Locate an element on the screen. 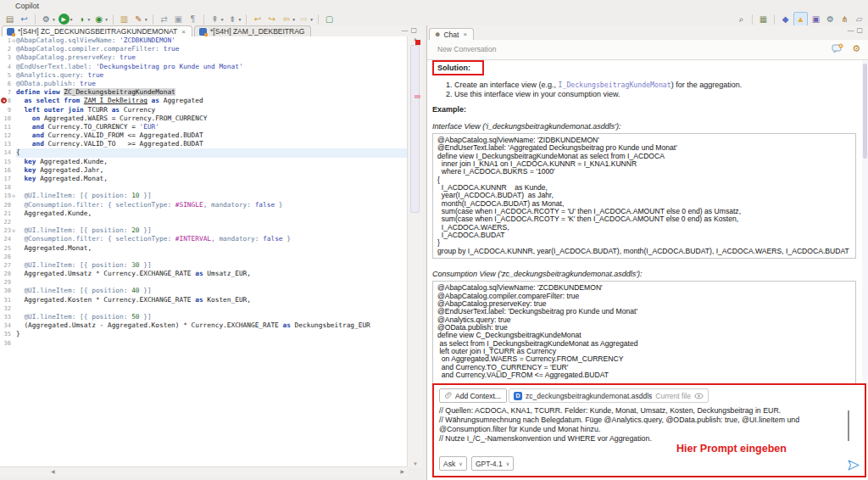  editor-line: 12 and Currency.VALID_FROM <= Aggregated… is located at coordinates (203, 136).